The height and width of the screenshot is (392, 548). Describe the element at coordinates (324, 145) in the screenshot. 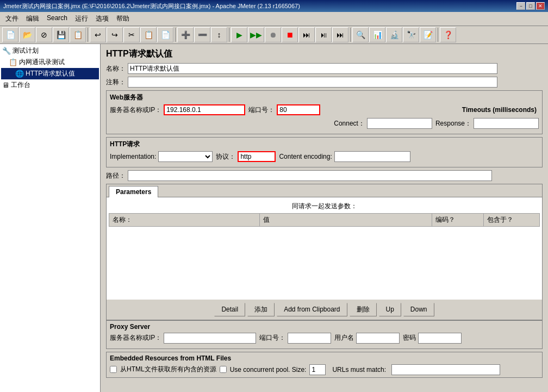

I see `http-section-title: HTTP请求` at that location.